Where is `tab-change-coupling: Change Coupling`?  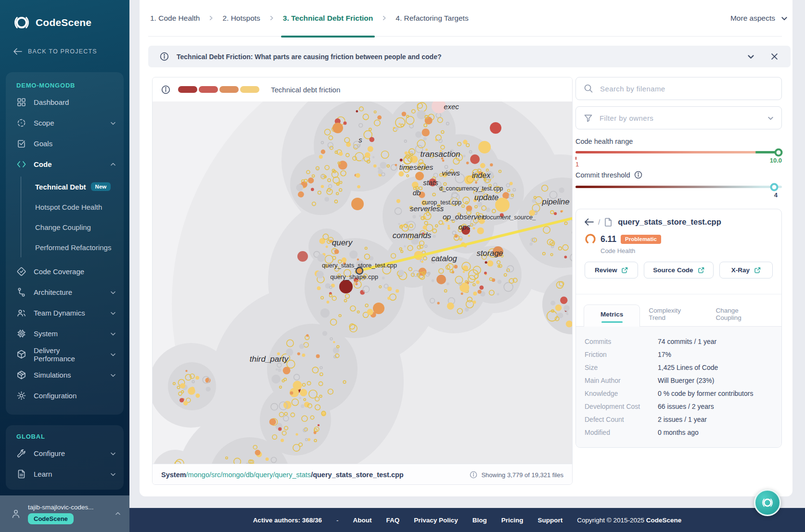
tab-change-coupling: Change Coupling is located at coordinates (740, 314).